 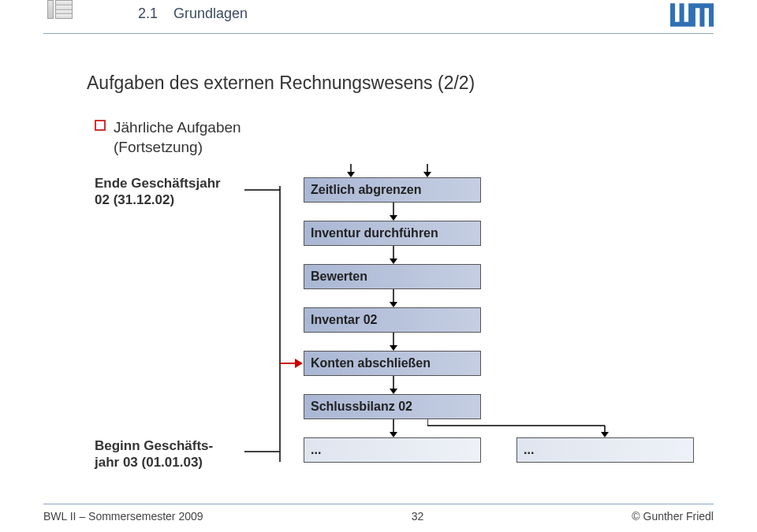 I want to click on sidebar-stack-icon, so click(x=62, y=9).